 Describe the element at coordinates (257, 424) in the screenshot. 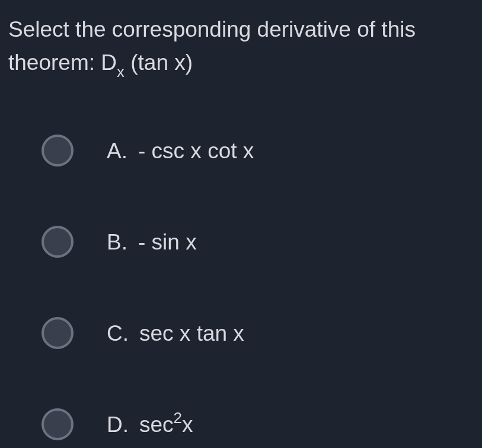

I see `option-d: D. sec2x` at that location.